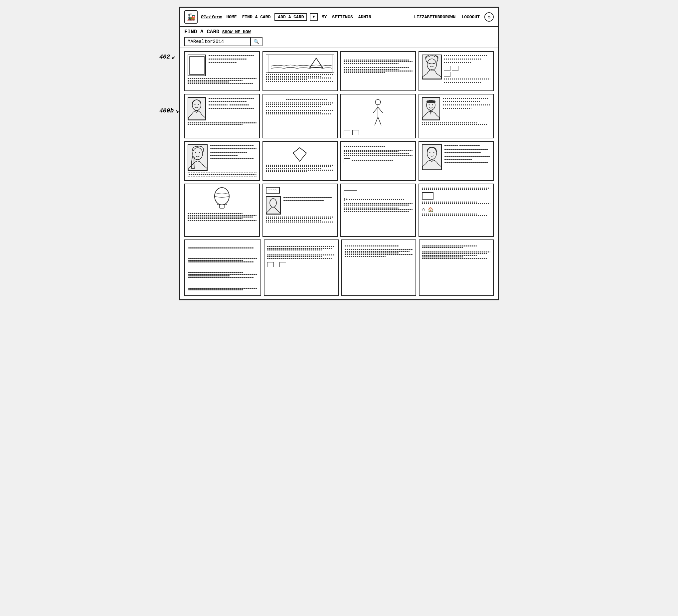 The height and width of the screenshot is (616, 678). What do you see at coordinates (197, 65) in the screenshot?
I see `card-photo-empty` at bounding box center [197, 65].